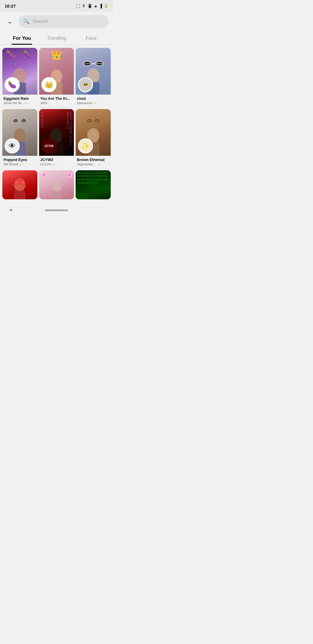  What do you see at coordinates (12, 146) in the screenshot?
I see `card-avatar: 👁` at bounding box center [12, 146].